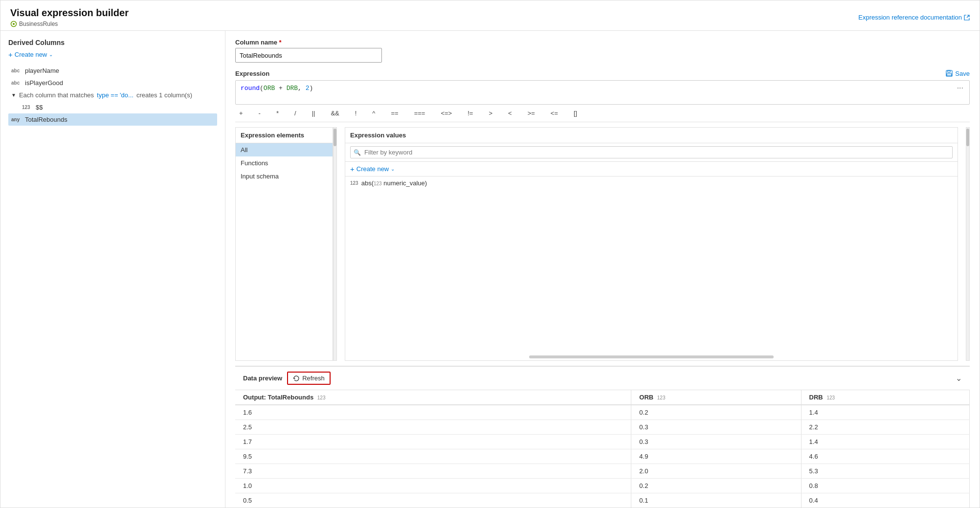 The height and width of the screenshot is (508, 980). What do you see at coordinates (602, 442) in the screenshot?
I see `table-row: 1.70.31.4` at bounding box center [602, 442].